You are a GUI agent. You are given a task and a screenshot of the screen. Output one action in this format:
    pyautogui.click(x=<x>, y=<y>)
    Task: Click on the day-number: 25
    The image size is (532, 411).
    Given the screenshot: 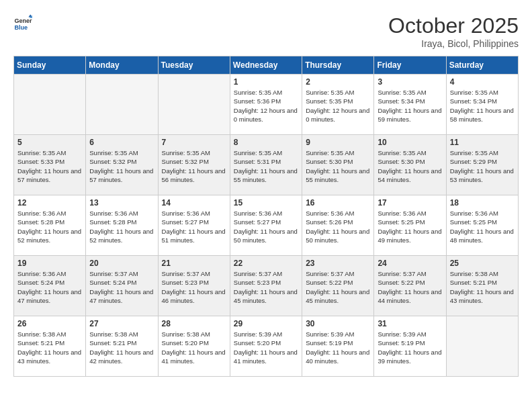 What is the action you would take?
    pyautogui.click(x=482, y=263)
    